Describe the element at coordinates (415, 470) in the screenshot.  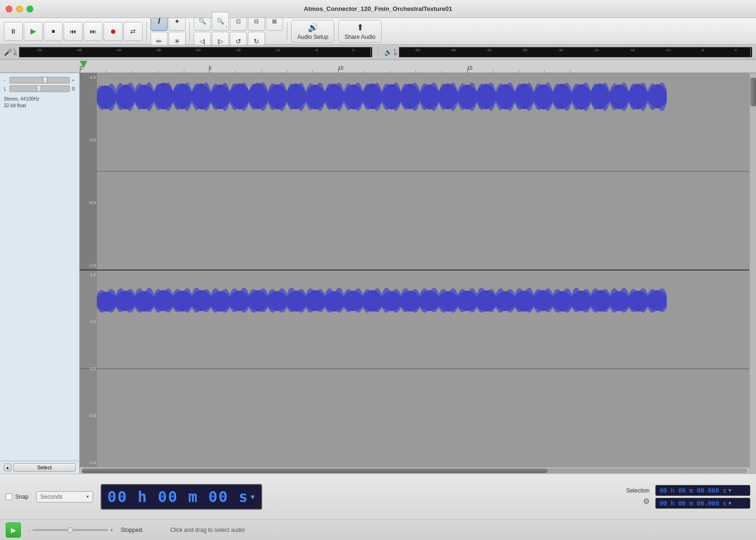
I see `horizontal-scrollbar` at that location.